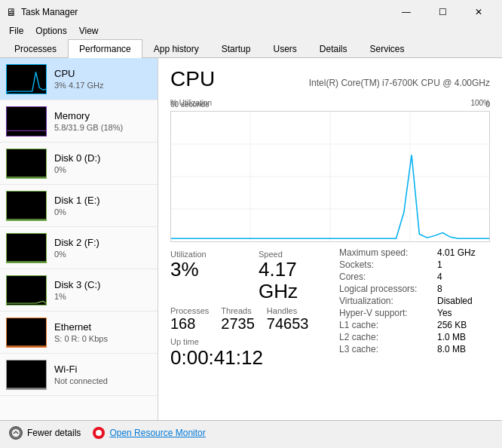 The image size is (502, 448). What do you see at coordinates (415, 349) in the screenshot?
I see `cpu-spec-row: L3 cache:8.0 MB` at bounding box center [415, 349].